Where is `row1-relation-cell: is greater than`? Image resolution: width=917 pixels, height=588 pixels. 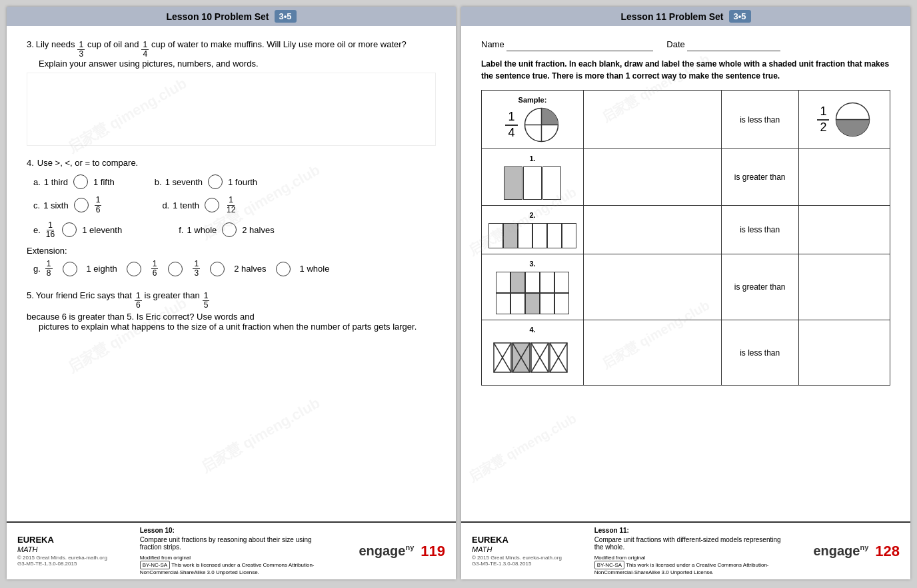
row1-relation-cell: is greater than is located at coordinates (760, 177).